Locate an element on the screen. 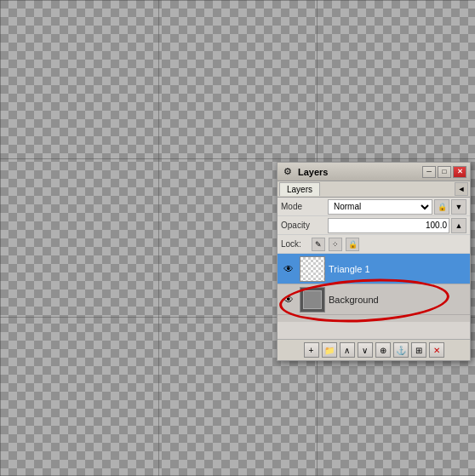 The height and width of the screenshot is (476, 475). close-button: ✕ is located at coordinates (460, 172).